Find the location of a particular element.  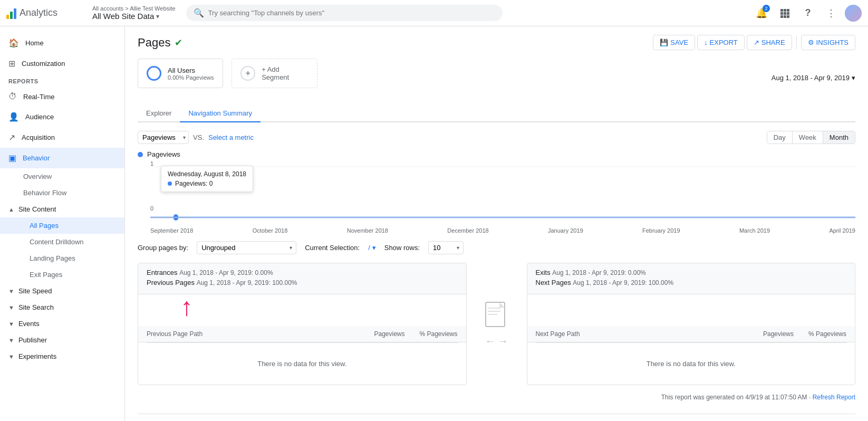

home-icon: 🏠 is located at coordinates (14, 43).